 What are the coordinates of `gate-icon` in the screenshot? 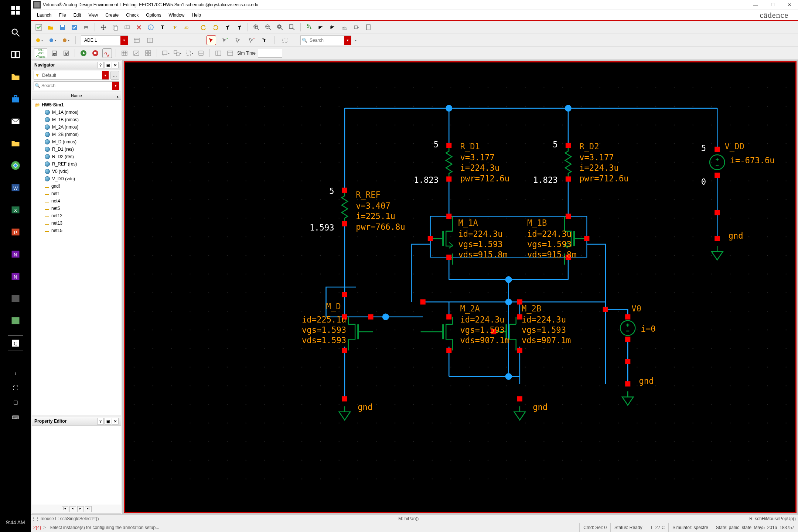 It's located at (357, 27).